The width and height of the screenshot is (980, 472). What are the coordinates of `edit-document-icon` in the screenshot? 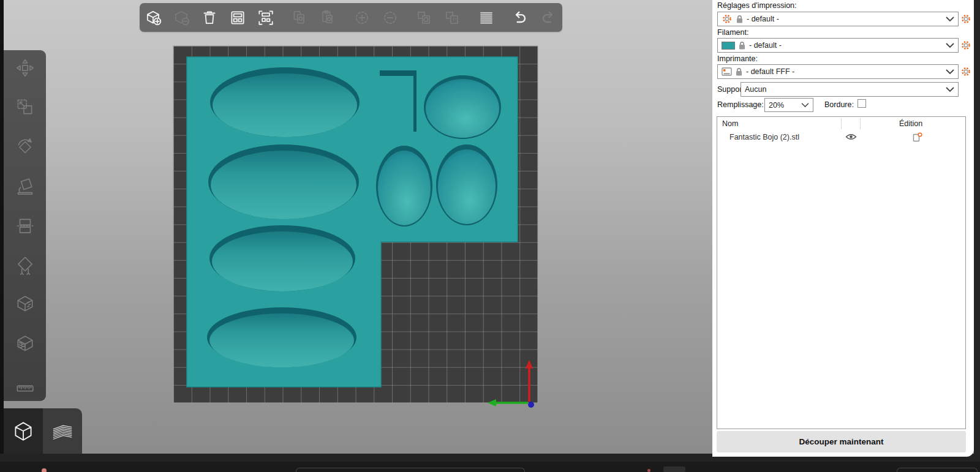 It's located at (918, 137).